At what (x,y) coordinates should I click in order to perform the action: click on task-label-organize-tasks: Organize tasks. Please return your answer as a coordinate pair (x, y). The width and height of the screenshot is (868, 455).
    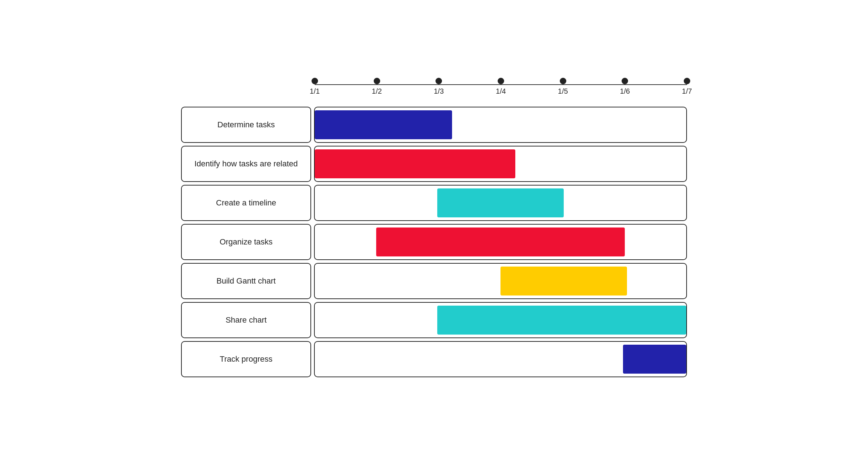
    Looking at the image, I should click on (246, 242).